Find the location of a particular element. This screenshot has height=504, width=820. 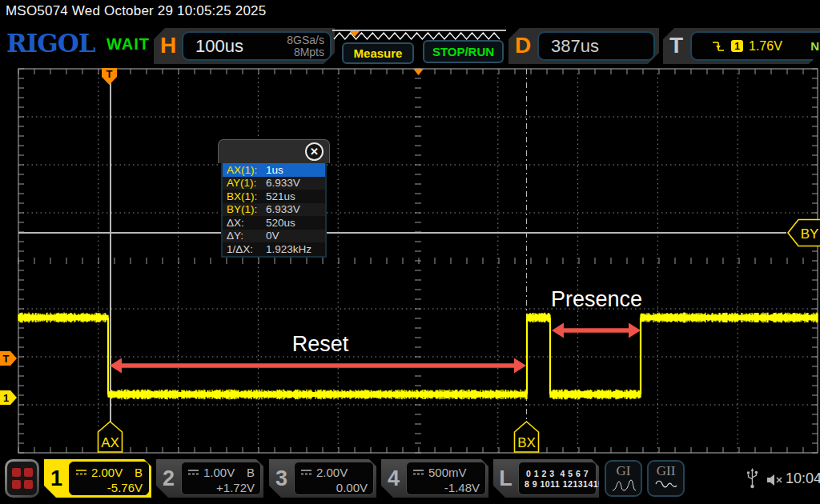

readout-label: AY(1): is located at coordinates (247, 182).